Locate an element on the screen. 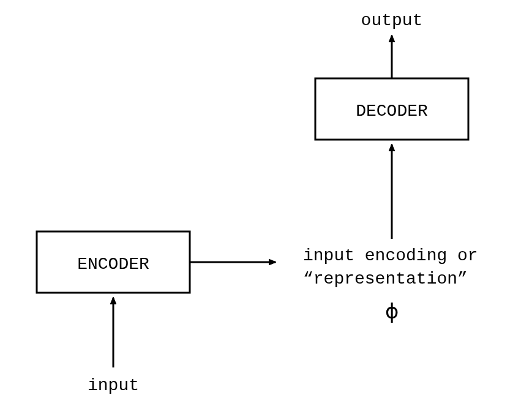  encoder-box-label: ENCODER is located at coordinates (113, 265).